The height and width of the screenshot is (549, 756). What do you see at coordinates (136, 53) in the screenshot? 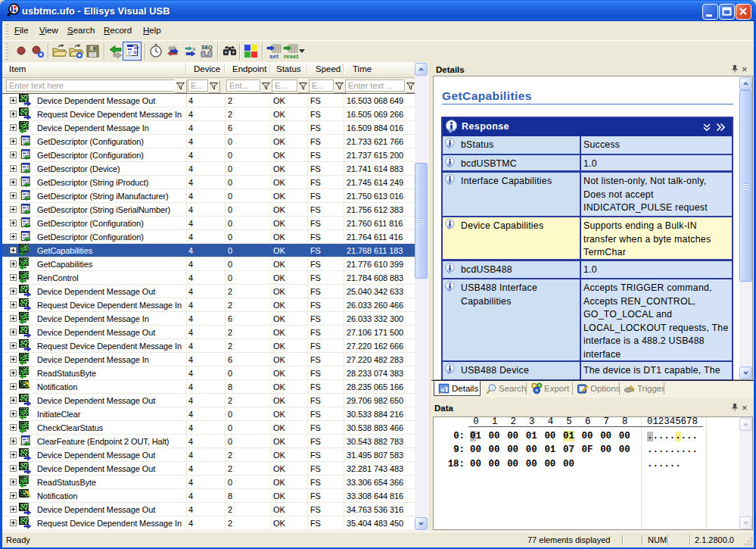
I see `svg-text: 01` at bounding box center [136, 53].